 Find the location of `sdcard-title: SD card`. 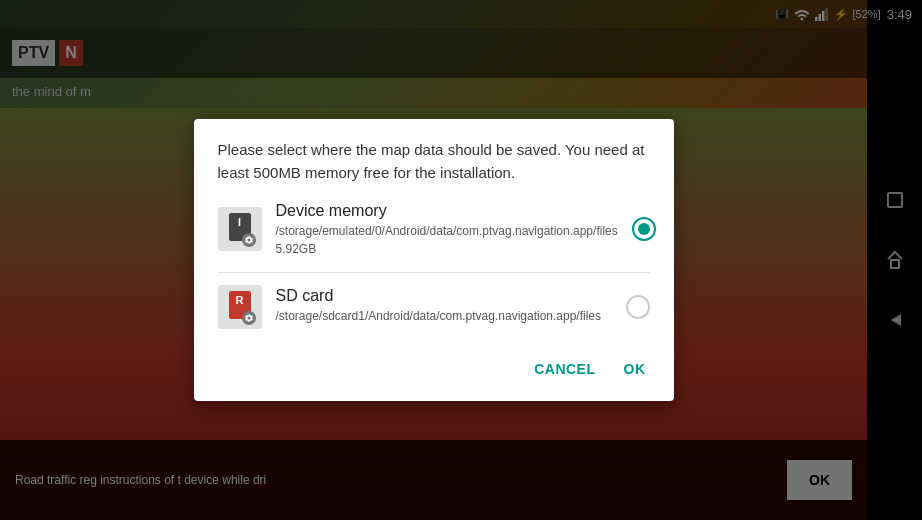

sdcard-title: SD card is located at coordinates (444, 296).